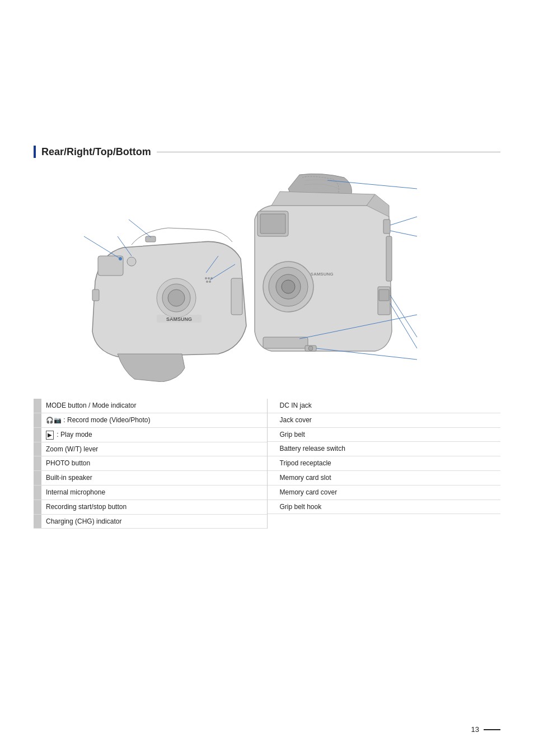 The height and width of the screenshot is (756, 534). I want to click on legend-item-charging: Charging (CHG) indicator, so click(150, 522).